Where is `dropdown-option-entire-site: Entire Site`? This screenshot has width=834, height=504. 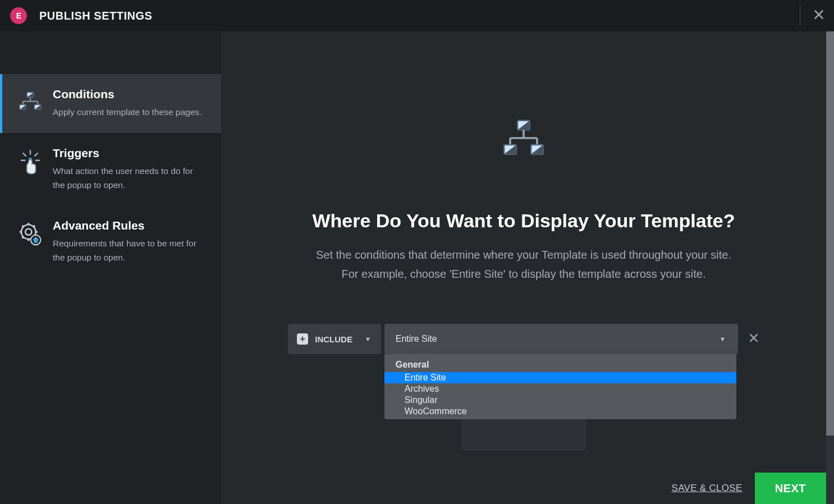 dropdown-option-entire-site: Entire Site is located at coordinates (560, 378).